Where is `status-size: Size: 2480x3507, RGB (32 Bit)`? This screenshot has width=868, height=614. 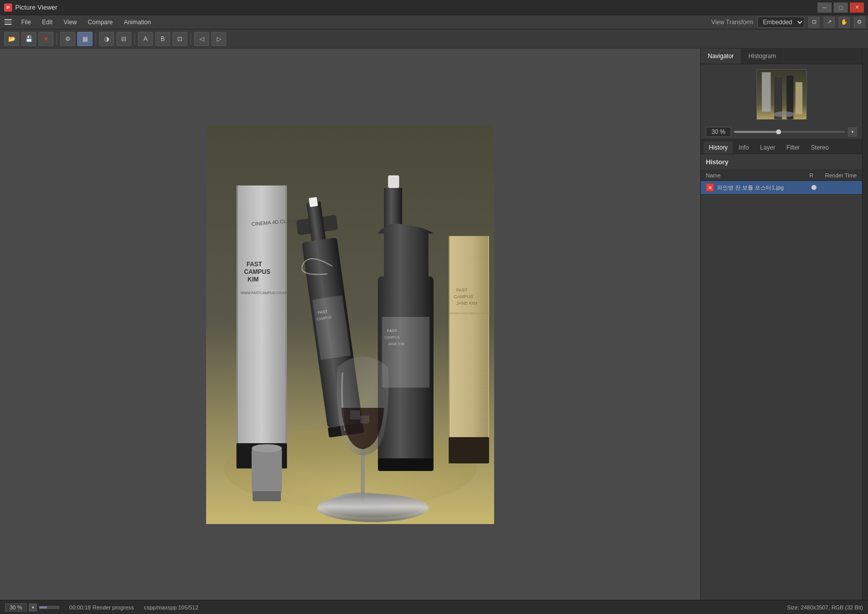
status-size: Size: 2480x3507, RGB (32 Bit) is located at coordinates (825, 607).